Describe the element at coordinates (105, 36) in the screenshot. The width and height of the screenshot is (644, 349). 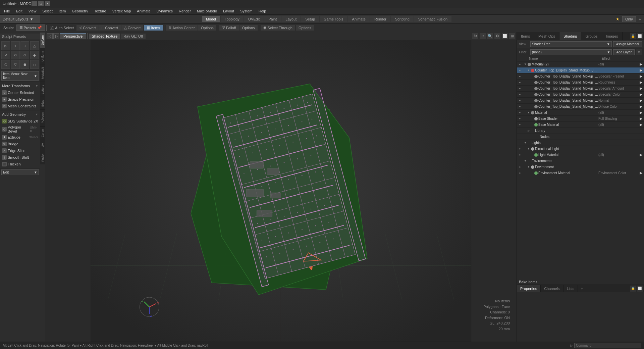
I see `view-mode-shaded: Shaded Texture` at that location.